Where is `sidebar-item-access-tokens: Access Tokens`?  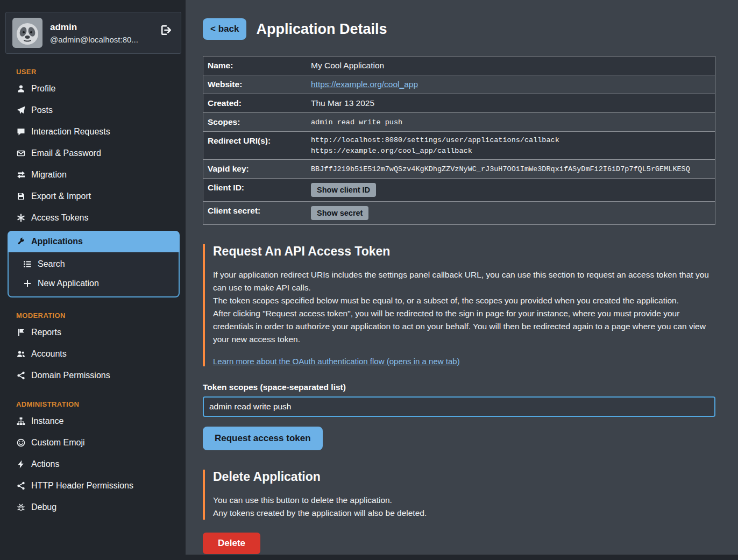
sidebar-item-access-tokens: Access Tokens is located at coordinates (93, 218).